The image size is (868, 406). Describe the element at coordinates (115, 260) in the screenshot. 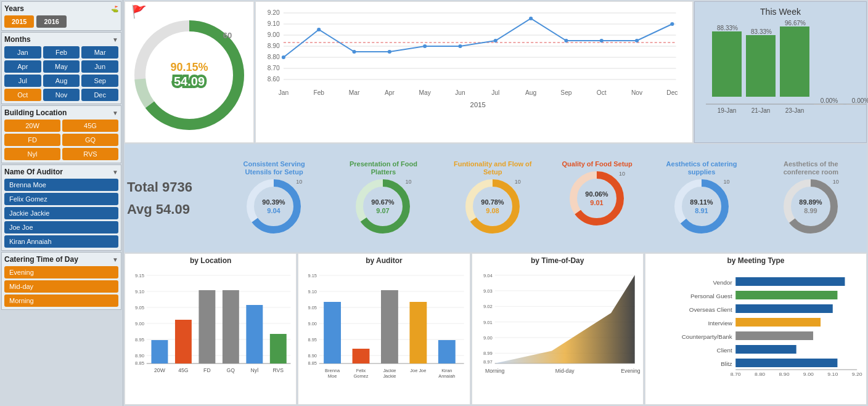

I see `tod-filter-icon: ▼` at that location.